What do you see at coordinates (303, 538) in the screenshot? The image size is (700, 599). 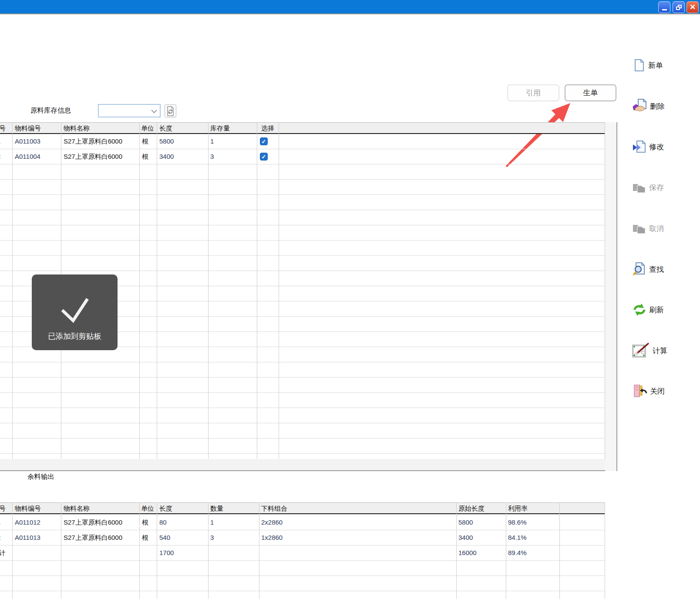 I see `remnant-row-2: 2 A011013 S27上罩原料白6000 根 540 3 1x2860 34…` at bounding box center [303, 538].